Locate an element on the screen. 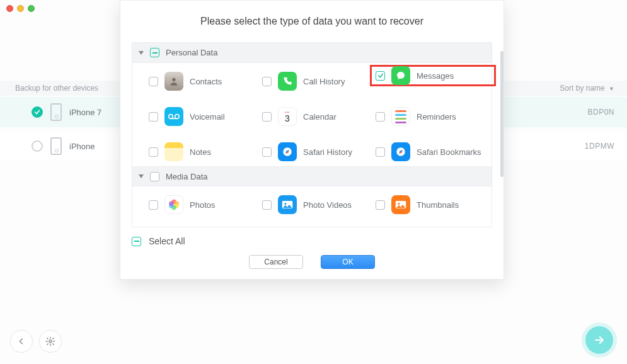  device-name: iPhone is located at coordinates (82, 146).